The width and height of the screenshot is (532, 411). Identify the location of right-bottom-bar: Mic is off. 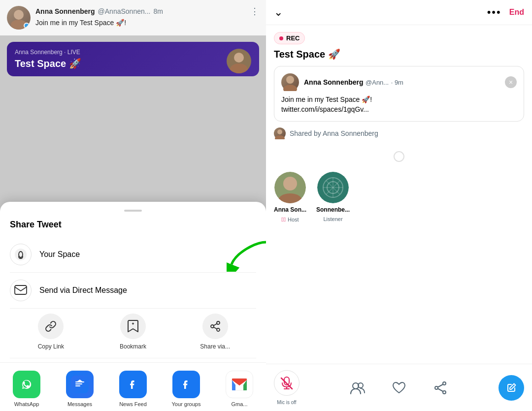
(399, 387).